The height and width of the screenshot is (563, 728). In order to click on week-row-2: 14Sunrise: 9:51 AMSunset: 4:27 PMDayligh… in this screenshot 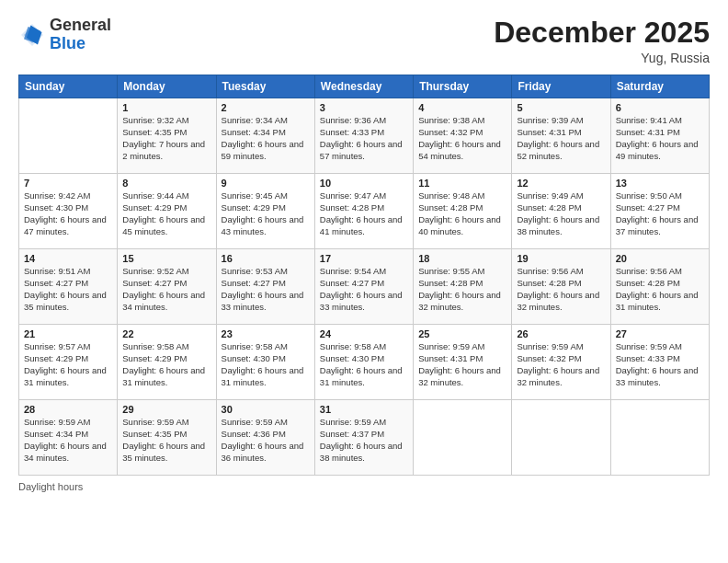, I will do `click(364, 287)`.